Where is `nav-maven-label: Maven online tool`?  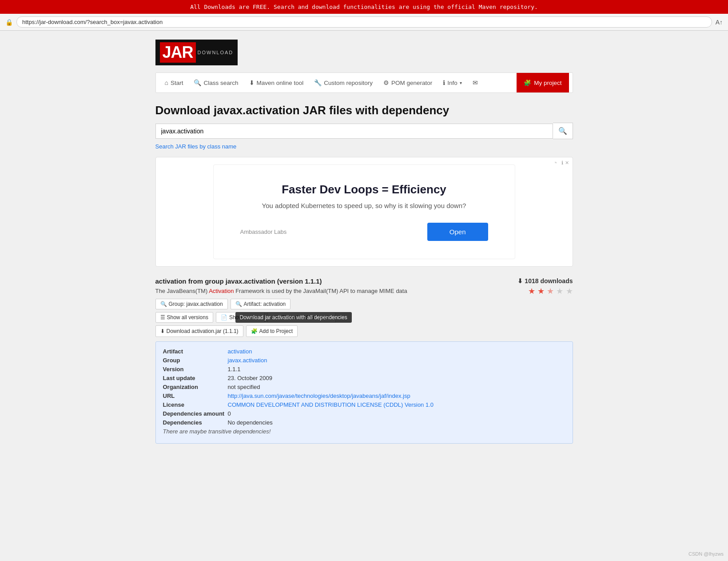 nav-maven-label: Maven online tool is located at coordinates (280, 83).